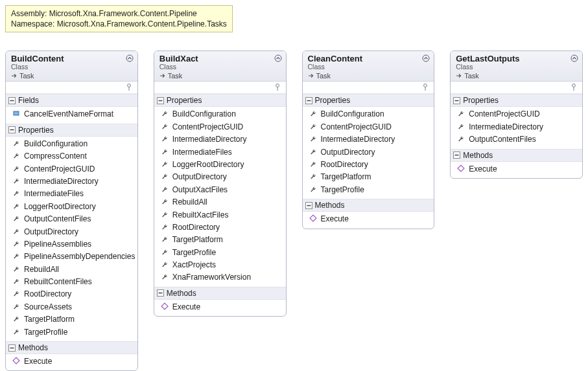 This screenshot has width=588, height=371. Describe the element at coordinates (368, 66) in the screenshot. I see `class-header: CleanContentClassTask` at that location.